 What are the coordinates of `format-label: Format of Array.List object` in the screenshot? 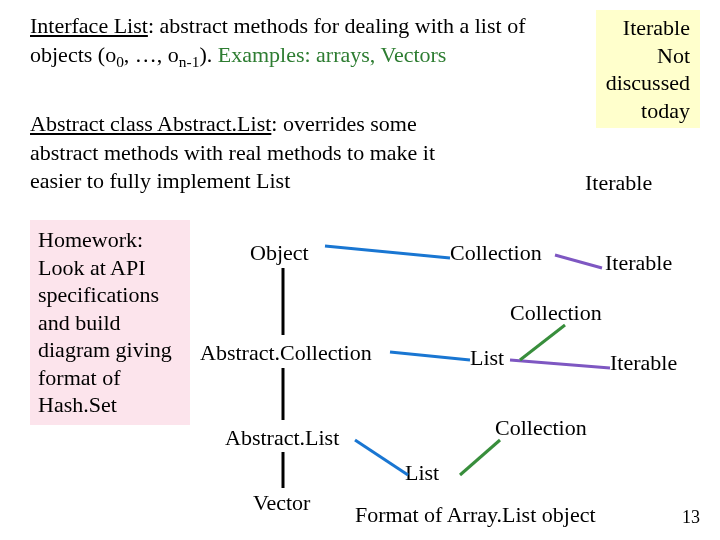 It's located at (476, 515).